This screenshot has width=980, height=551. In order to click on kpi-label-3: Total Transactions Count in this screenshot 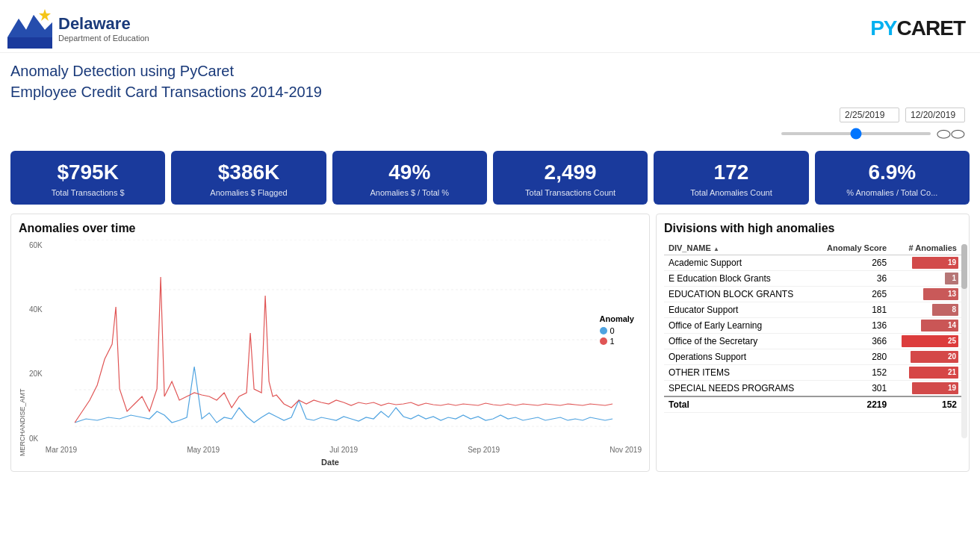, I will do `click(571, 193)`.